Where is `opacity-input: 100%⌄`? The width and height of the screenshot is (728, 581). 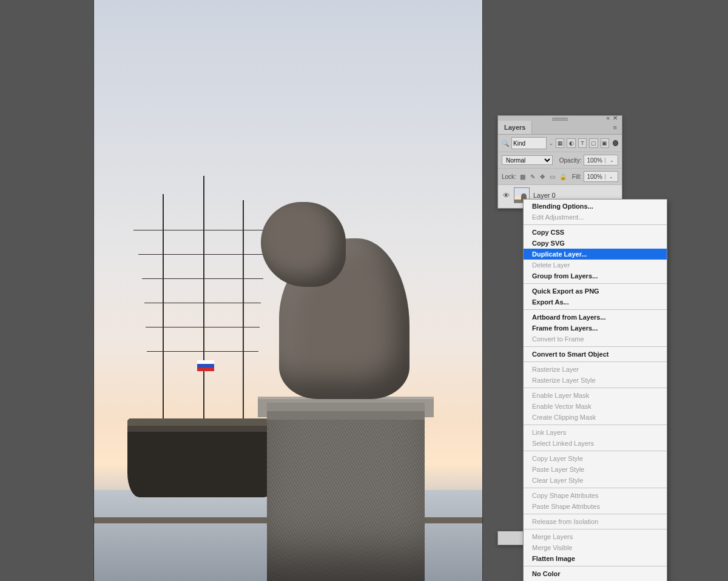 opacity-input: 100%⌄ is located at coordinates (601, 160).